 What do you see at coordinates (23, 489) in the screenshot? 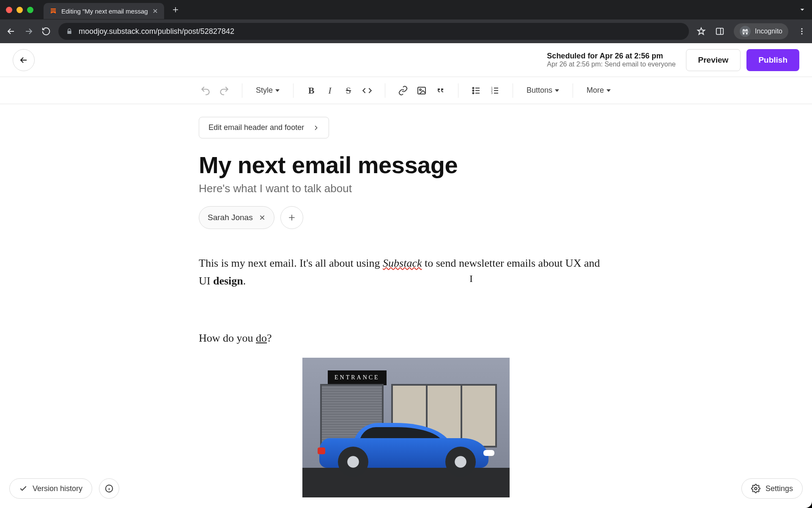
I see `check-icon` at bounding box center [23, 489].